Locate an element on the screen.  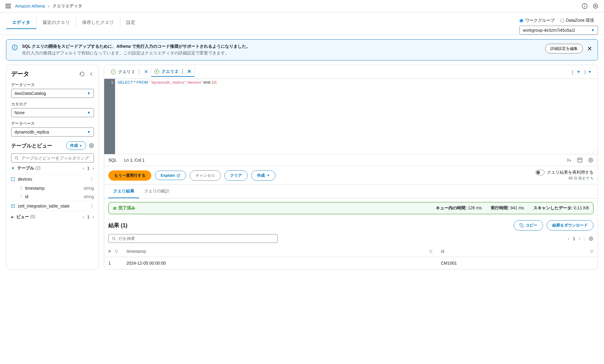
edit-icon: ✎ is located at coordinates (592, 179).